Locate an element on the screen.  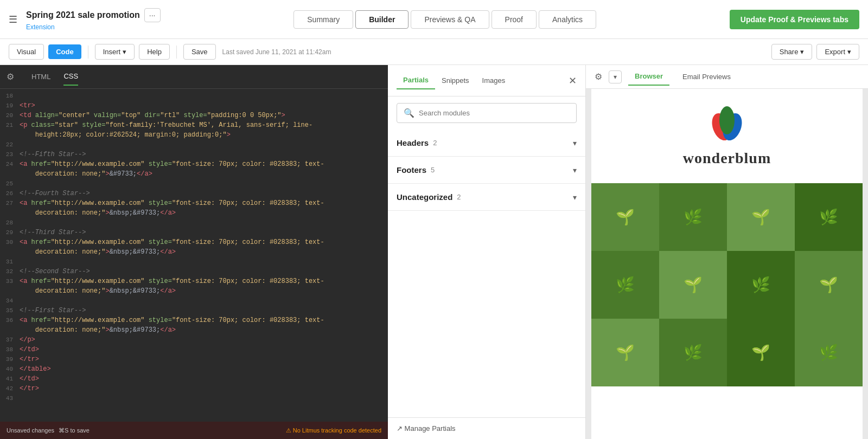
chevron-down-icon: ▾ is located at coordinates (125, 52).